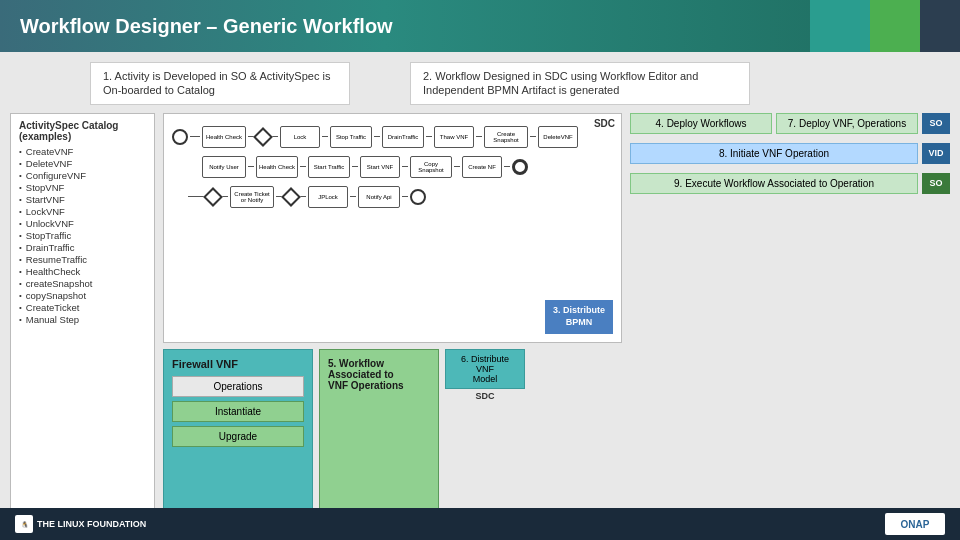 This screenshot has height=540, width=960. I want to click on bpmn-start-event, so click(180, 137).